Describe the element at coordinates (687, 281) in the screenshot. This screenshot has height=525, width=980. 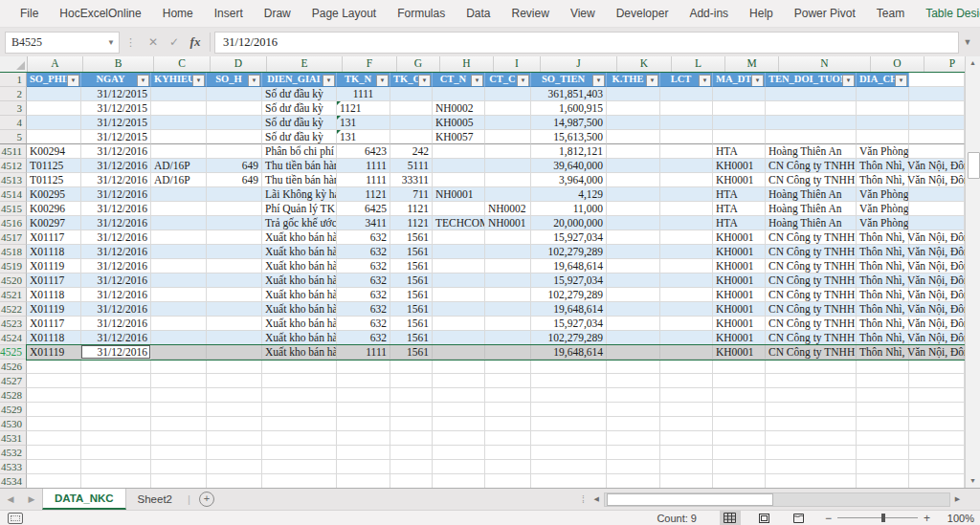
I see `cell-L4520` at that location.